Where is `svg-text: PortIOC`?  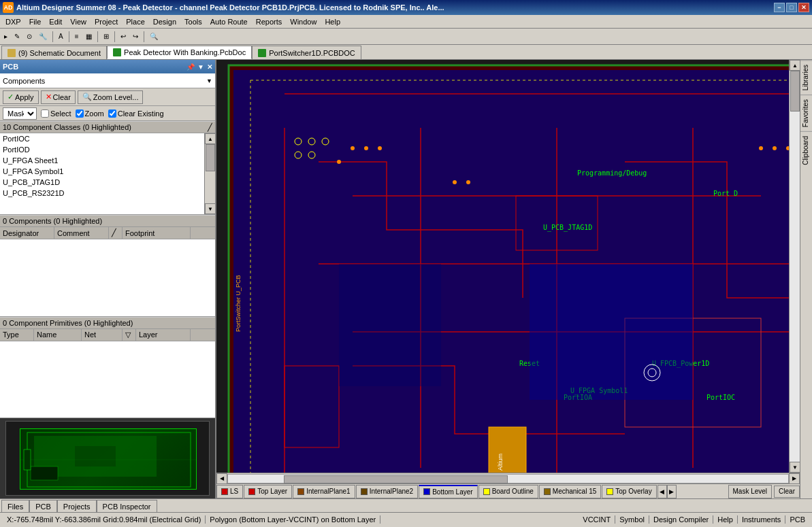
svg-text: PortIOC is located at coordinates (721, 397).